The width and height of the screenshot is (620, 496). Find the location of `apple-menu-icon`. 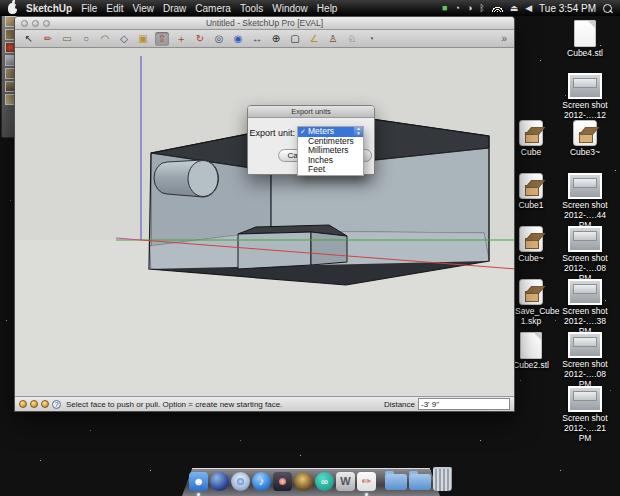

apple-menu-icon is located at coordinates (12, 8).